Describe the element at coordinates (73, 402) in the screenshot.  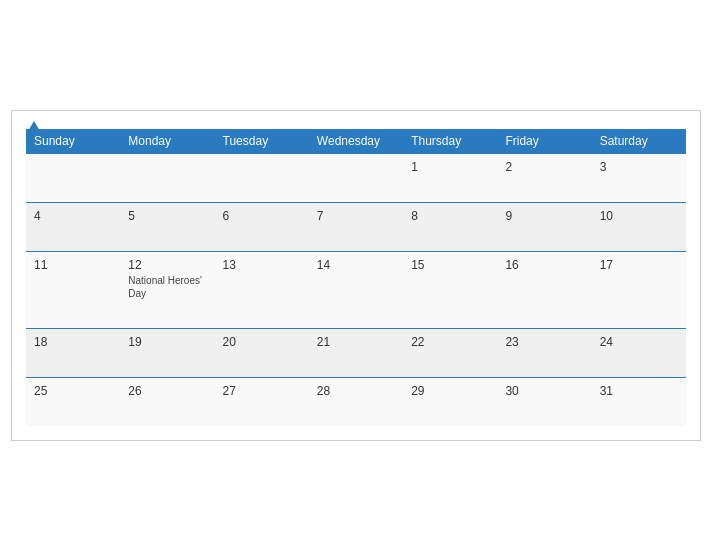
I see `calendar-cell: 25` at that location.